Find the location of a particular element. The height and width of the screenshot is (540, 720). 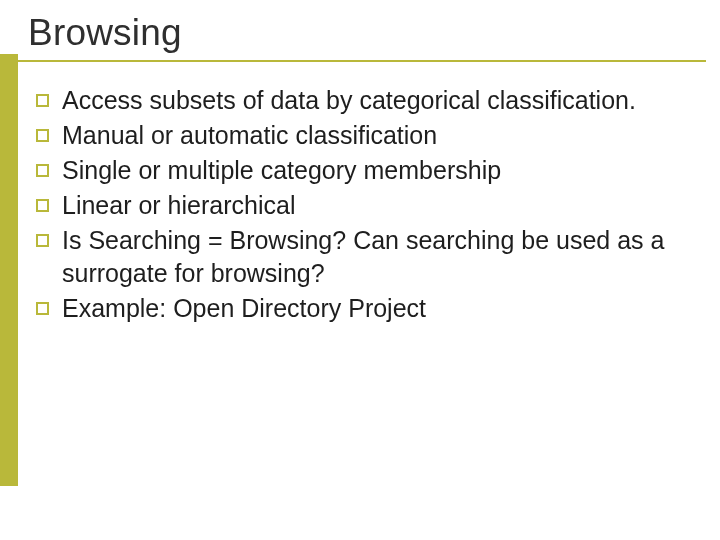

bullet-text: Linear or hierarchical is located at coordinates (178, 206).